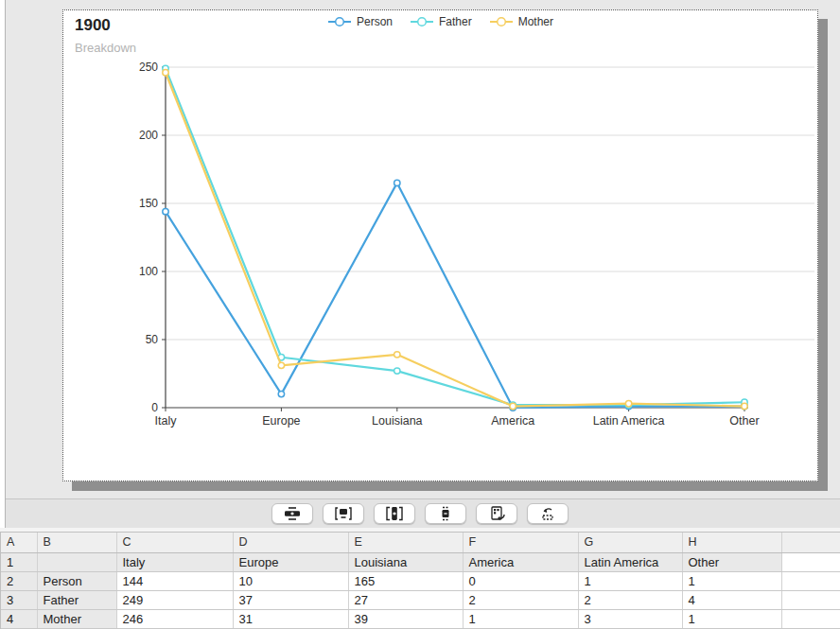 The image size is (840, 629). I want to click on x-tick-label: America, so click(513, 421).